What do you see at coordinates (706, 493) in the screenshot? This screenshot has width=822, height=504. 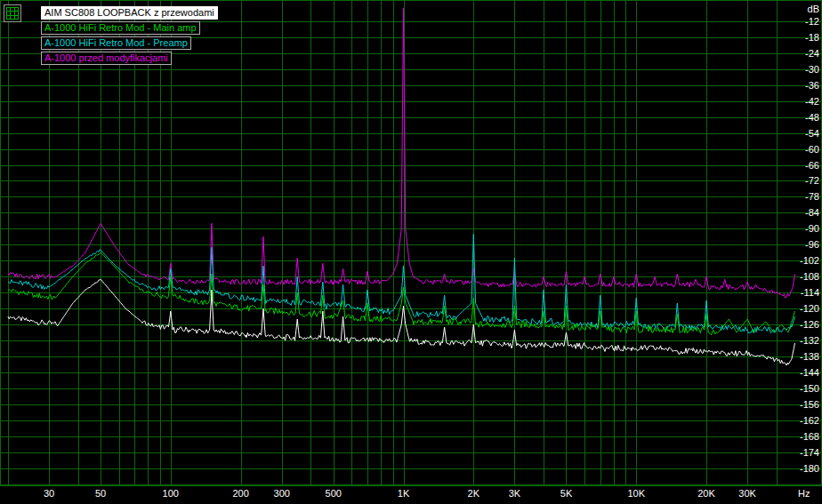 I see `x-tick-label: 20K` at bounding box center [706, 493].